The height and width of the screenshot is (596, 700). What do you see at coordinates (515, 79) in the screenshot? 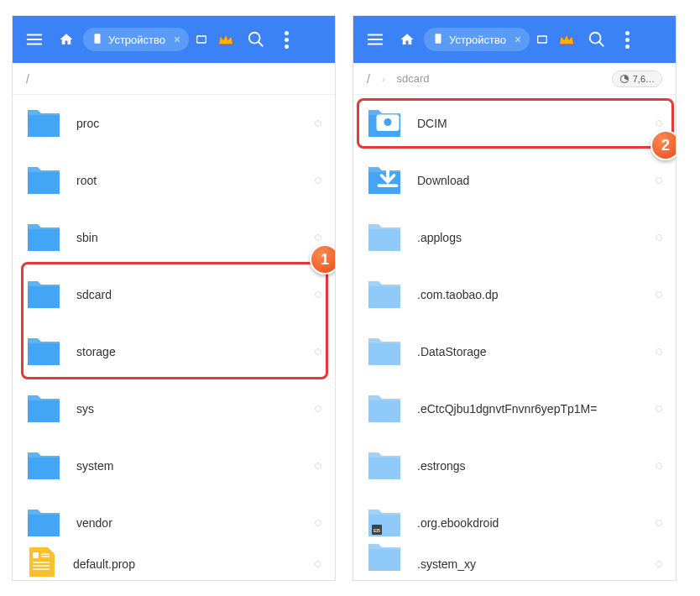
I see `breadcrumb: / › sdcard 7,6…` at bounding box center [515, 79].